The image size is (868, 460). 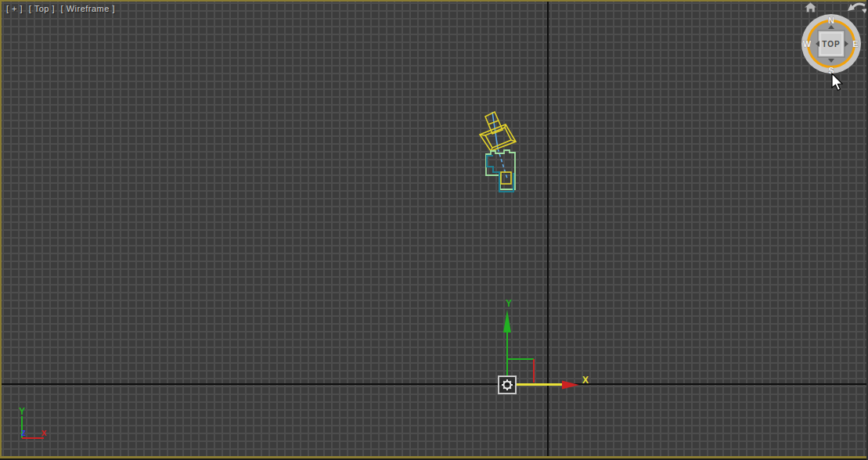 What do you see at coordinates (831, 20) in the screenshot?
I see `viewcube-compass-north: N` at bounding box center [831, 20].